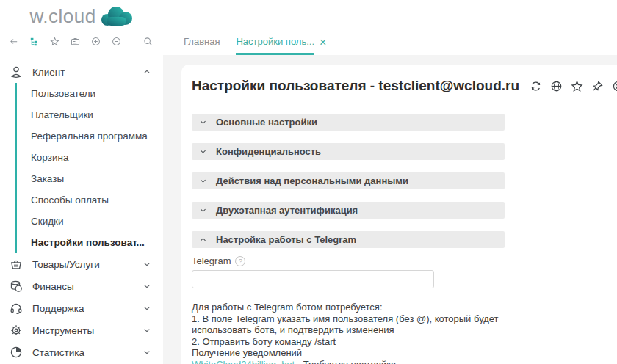 The image size is (617, 364). What do you see at coordinates (348, 307) in the screenshot?
I see `help-intro-line: Для работы с Telegram ботом потребуется:` at bounding box center [348, 307].